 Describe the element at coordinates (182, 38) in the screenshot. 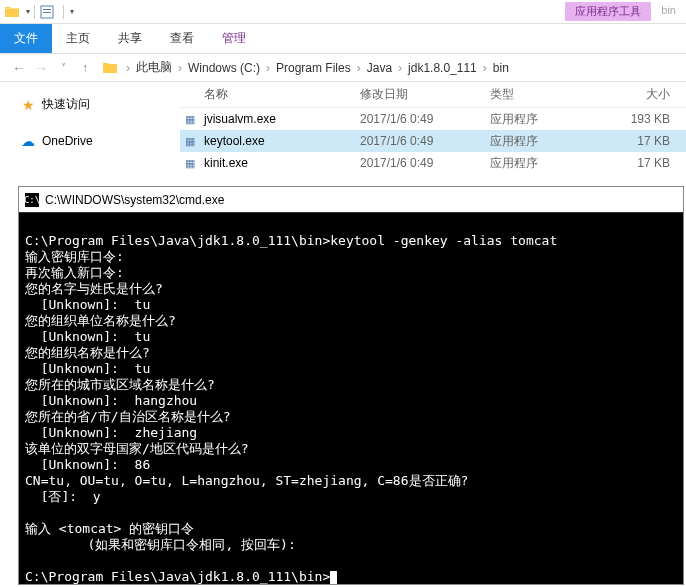

I see `view-tab: 查看` at that location.